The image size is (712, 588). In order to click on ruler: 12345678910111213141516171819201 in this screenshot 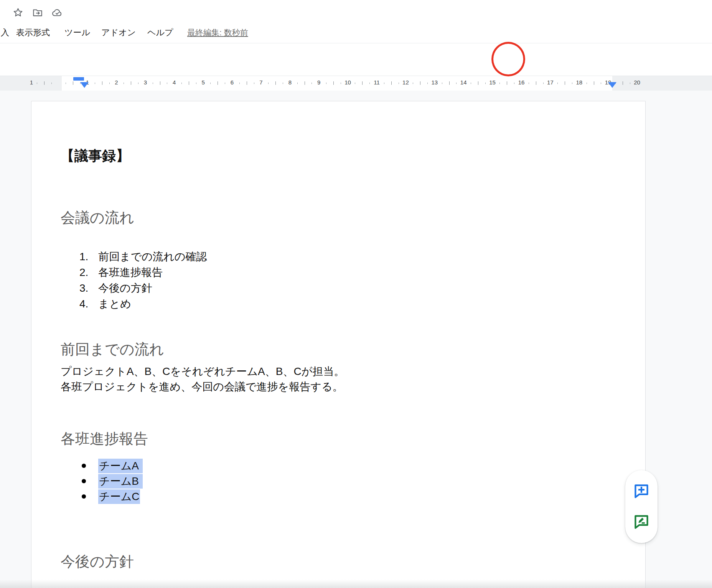, I will do `click(356, 83)`.